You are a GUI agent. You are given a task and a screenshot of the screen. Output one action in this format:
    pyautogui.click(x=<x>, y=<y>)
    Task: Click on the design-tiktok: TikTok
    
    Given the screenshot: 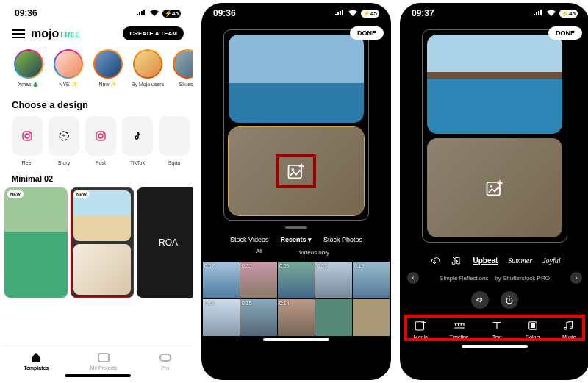 What is the action you would take?
    pyautogui.click(x=137, y=141)
    